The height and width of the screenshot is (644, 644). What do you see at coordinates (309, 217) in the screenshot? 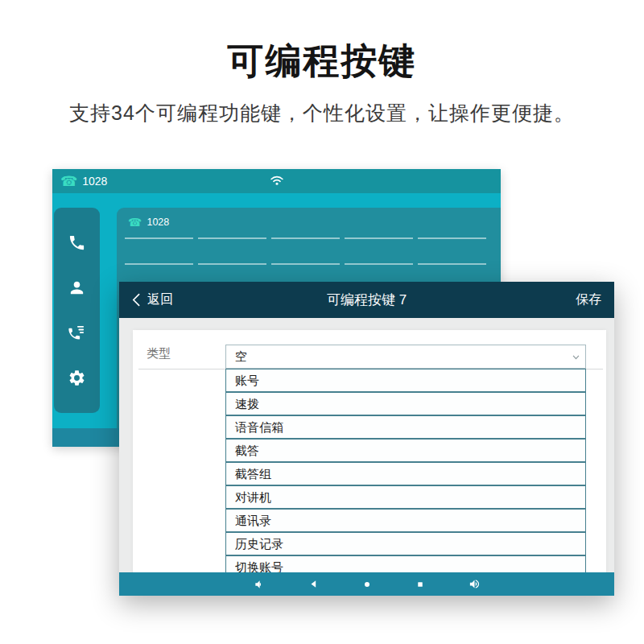
I see `dss-account-header: ☎ 1028` at bounding box center [309, 217].